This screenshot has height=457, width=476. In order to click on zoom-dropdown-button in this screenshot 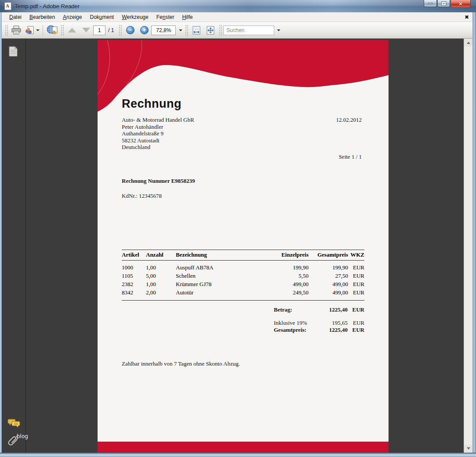, I will do `click(180, 30)`.